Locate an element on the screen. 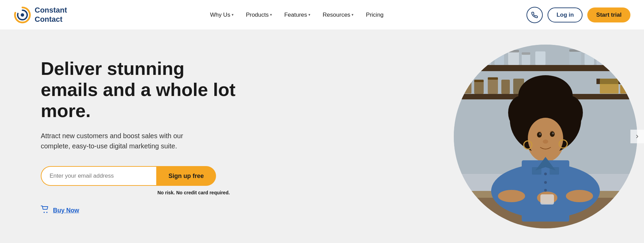 The width and height of the screenshot is (644, 243). buy-now-row: Buy Now is located at coordinates (139, 210).